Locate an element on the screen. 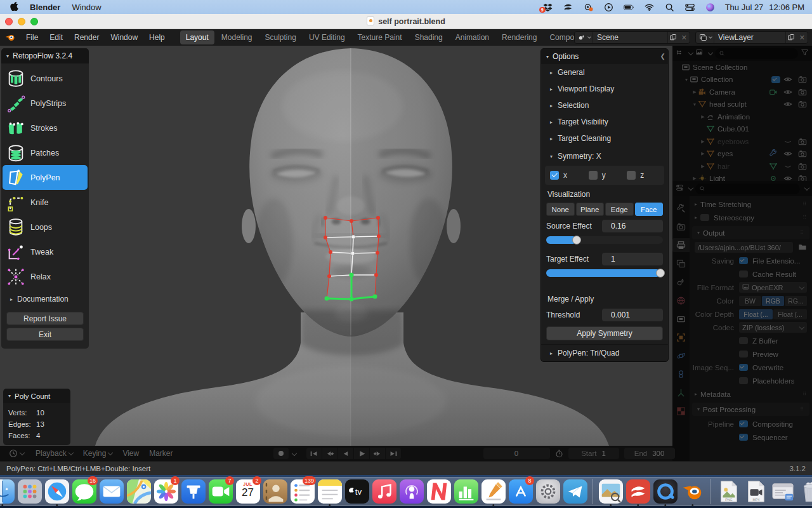 This screenshot has width=812, height=508. dock-app-calendar: JUL272 is located at coordinates (247, 491).